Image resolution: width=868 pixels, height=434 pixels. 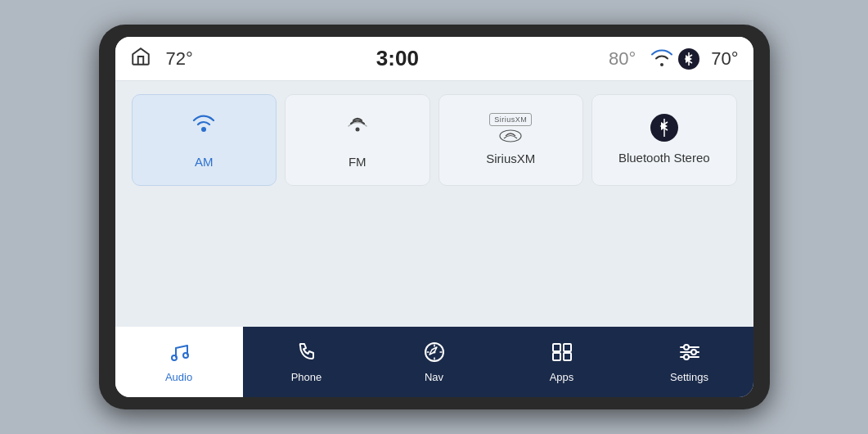 What do you see at coordinates (180, 59) in the screenshot?
I see `interior-temp: 72°` at bounding box center [180, 59].